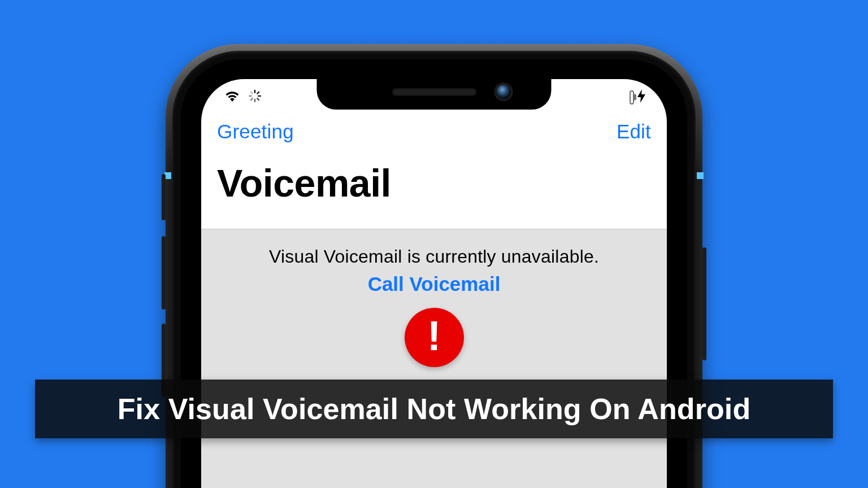 The width and height of the screenshot is (868, 488). I want to click on power-button, so click(704, 304).